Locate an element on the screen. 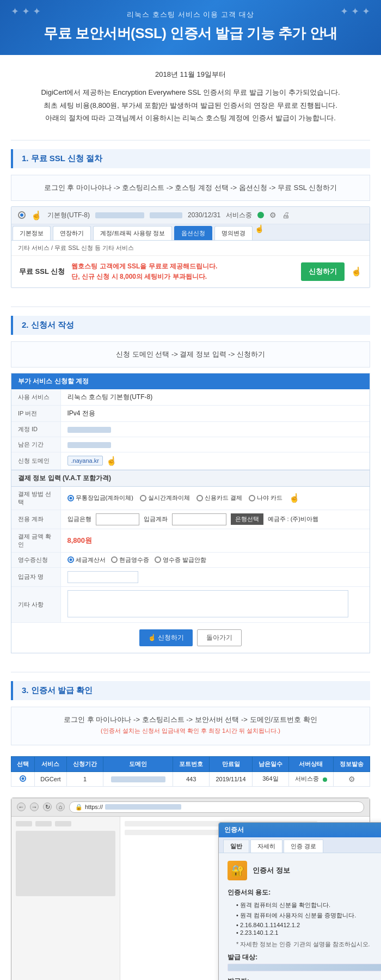  header-subtitle: 리눅스 호스팅 서비스 이용 고객 대상 is located at coordinates (190, 15).